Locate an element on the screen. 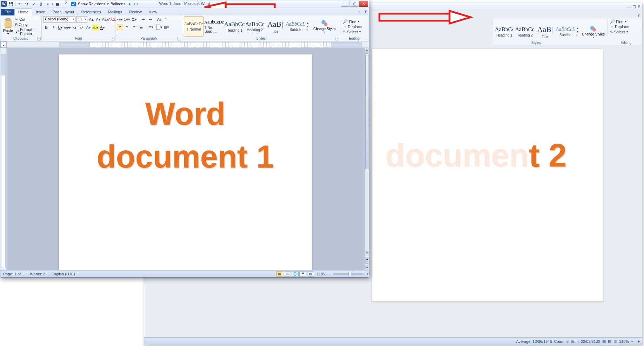  tab-page-layout: Page Layout is located at coordinates (64, 12).